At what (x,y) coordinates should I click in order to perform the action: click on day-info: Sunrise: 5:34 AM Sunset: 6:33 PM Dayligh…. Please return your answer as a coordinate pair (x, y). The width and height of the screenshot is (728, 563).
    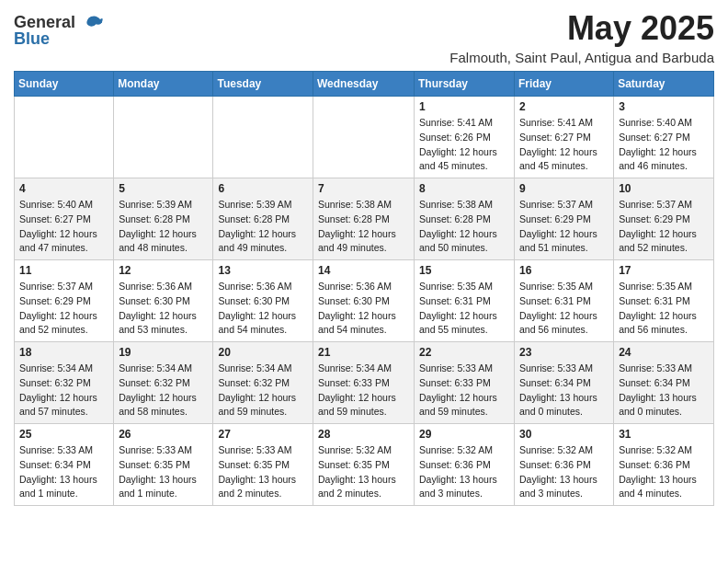
    Looking at the image, I should click on (364, 390).